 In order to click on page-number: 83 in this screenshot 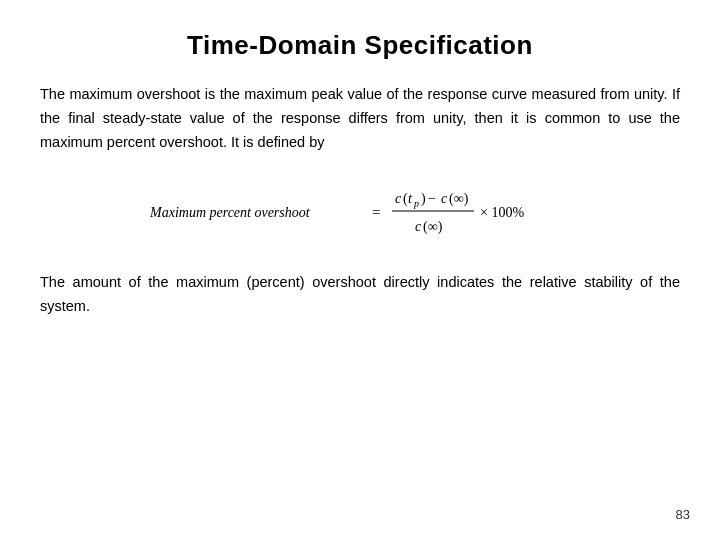, I will do `click(683, 514)`.